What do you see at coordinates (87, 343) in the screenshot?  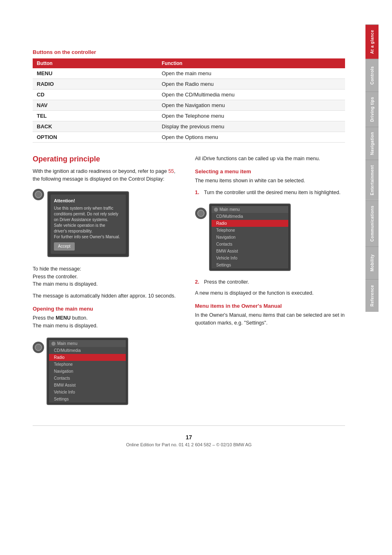 I see `menu-header-left: Main menu` at bounding box center [87, 343].